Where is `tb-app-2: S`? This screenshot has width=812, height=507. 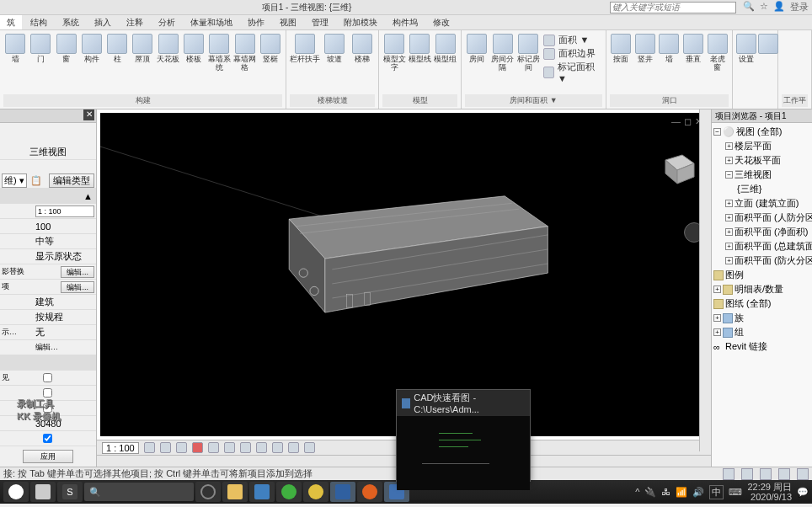 tb-app-2: S is located at coordinates (70, 492).